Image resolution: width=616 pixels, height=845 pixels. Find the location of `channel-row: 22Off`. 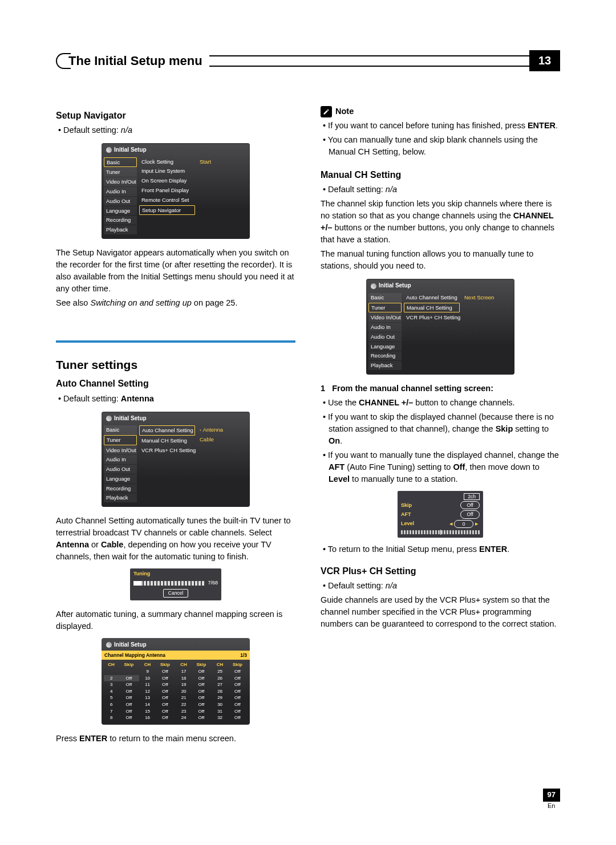

channel-row: 22Off is located at coordinates (194, 705).